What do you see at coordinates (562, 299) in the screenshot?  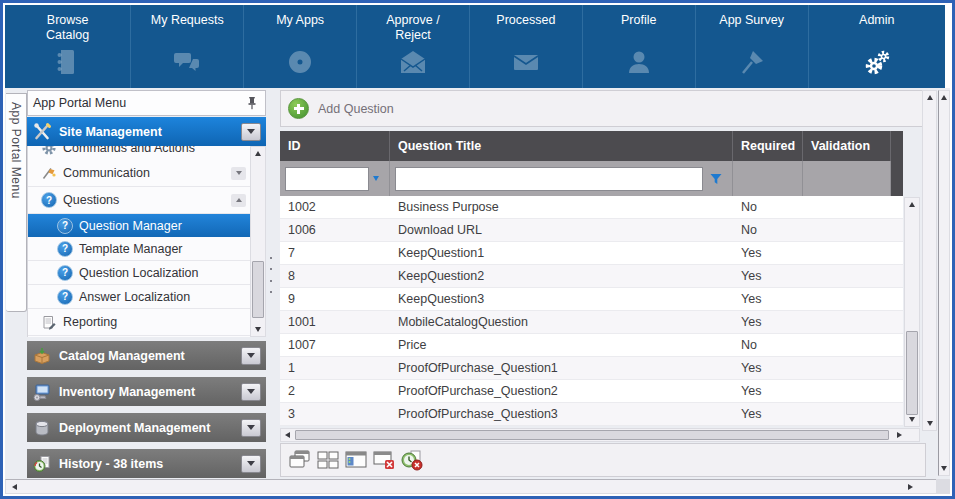 I see `cell-title: KeepQuestion3` at bounding box center [562, 299].